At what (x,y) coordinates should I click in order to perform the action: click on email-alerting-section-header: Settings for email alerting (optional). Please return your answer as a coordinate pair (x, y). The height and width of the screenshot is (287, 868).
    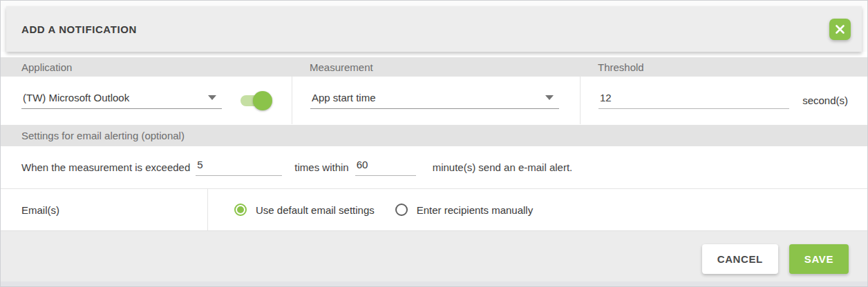
    Looking at the image, I should click on (434, 135).